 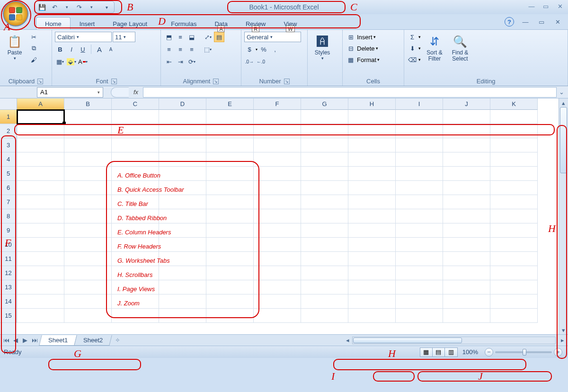 I want to click on cell-D3, so click(x=183, y=145).